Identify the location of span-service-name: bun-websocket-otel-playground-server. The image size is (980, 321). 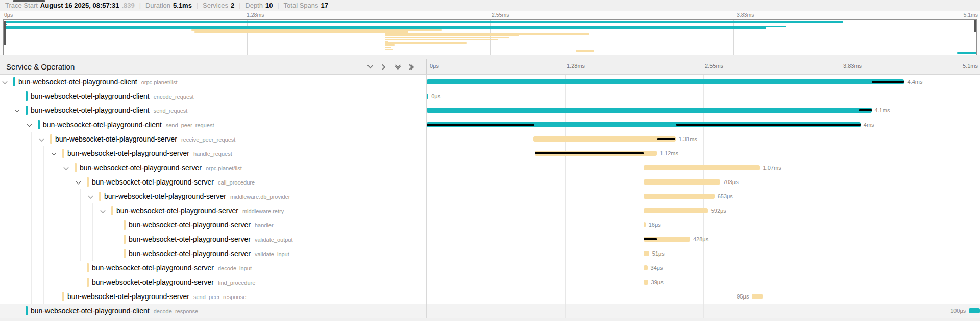
(190, 254).